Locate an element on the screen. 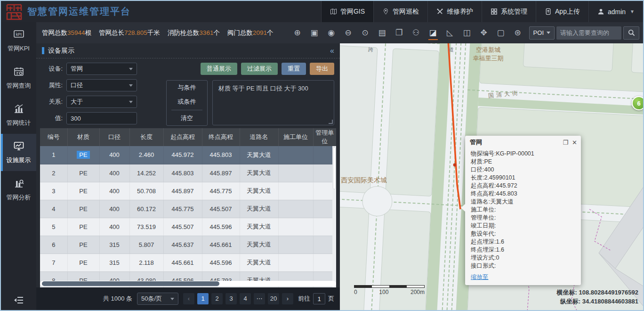  overview-window-icon: ◫ is located at coordinates (467, 33).